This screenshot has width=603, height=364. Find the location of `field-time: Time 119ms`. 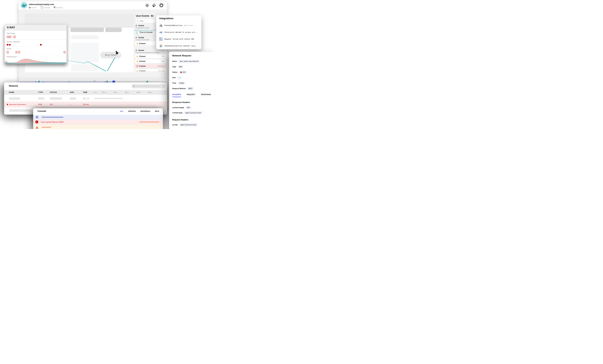

field-time: Time 119ms is located at coordinates (179, 83).